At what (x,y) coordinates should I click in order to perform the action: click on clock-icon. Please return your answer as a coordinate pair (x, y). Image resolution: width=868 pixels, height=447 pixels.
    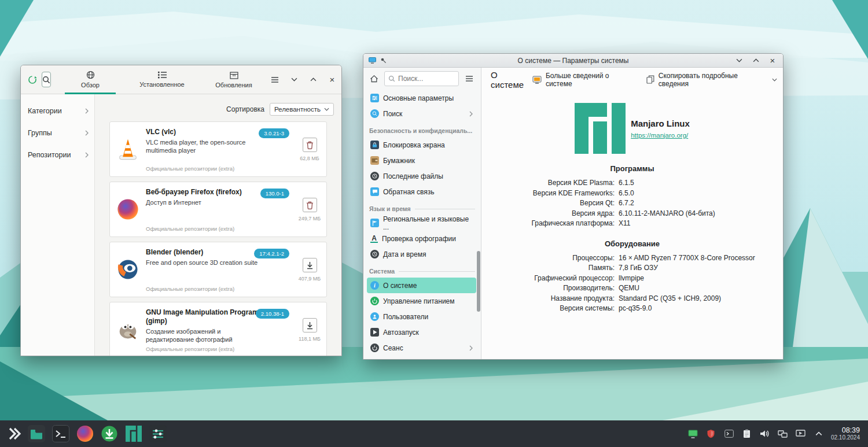
    Looking at the image, I should click on (375, 254).